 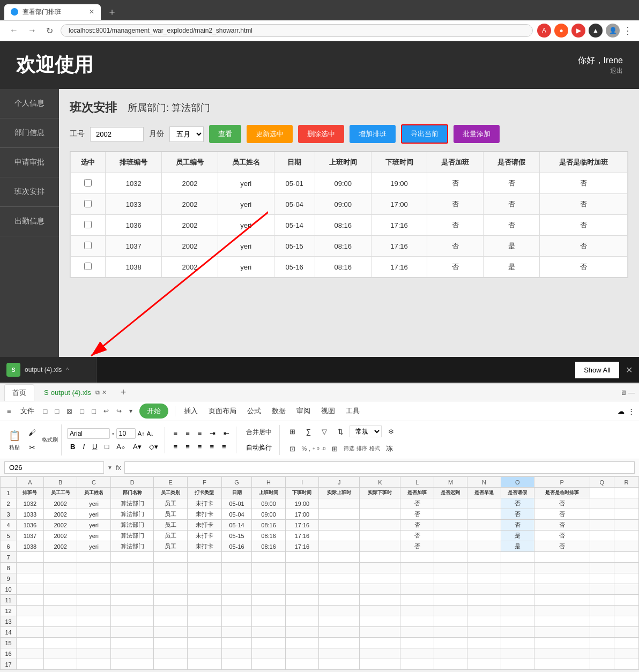 I want to click on ss-sum-icon: ∑, so click(x=308, y=431).